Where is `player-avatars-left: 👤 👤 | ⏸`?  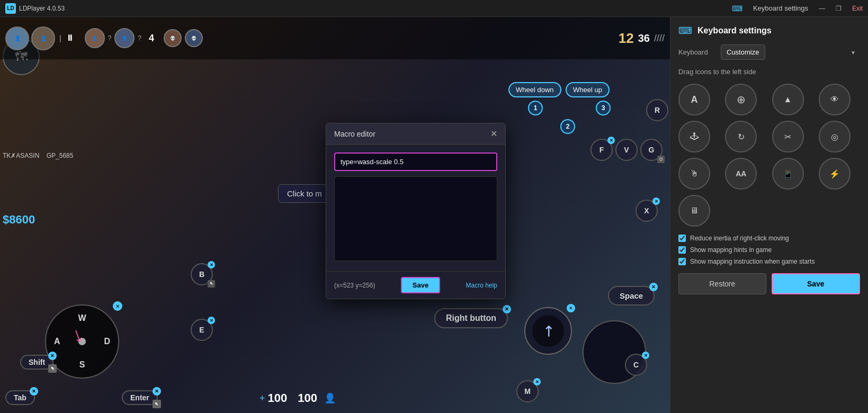 player-avatars-left: 👤 👤 | ⏸ is located at coordinates (40, 38).